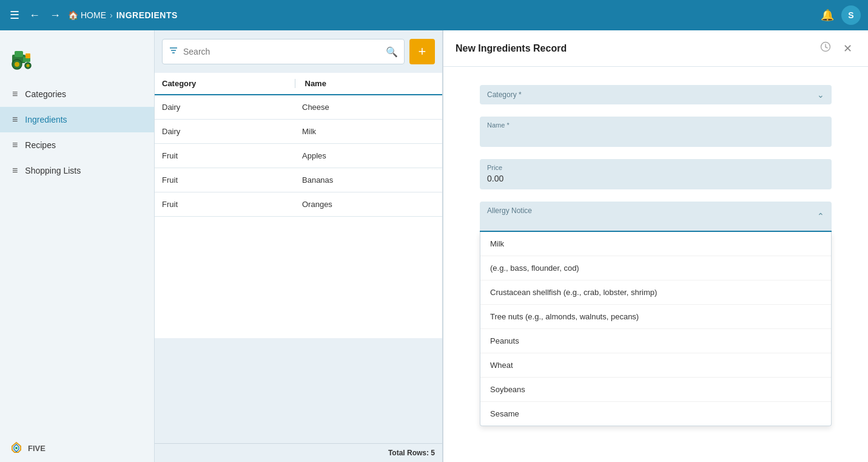 This screenshot has height=462, width=868. What do you see at coordinates (656, 268) in the screenshot?
I see `dropdown-item-fish: (e.g., bass, flounder, cod)` at bounding box center [656, 268].